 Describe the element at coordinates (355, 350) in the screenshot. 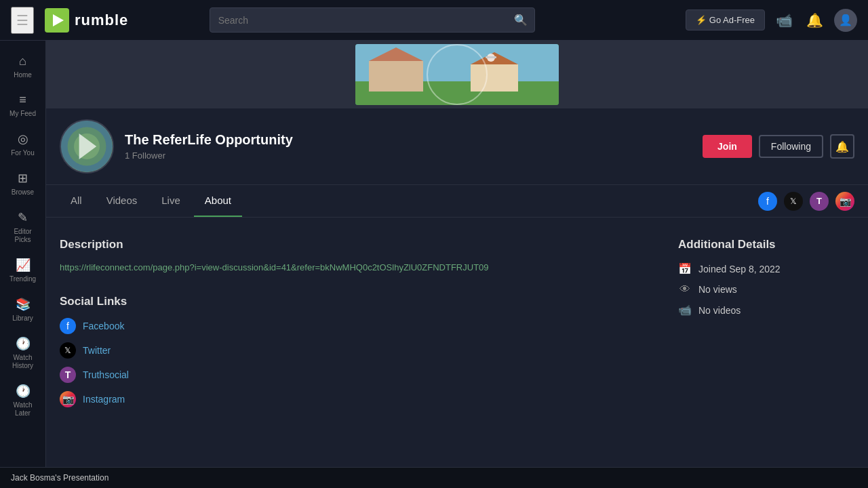

I see `social-link-twitter: 𝕏 Twitter` at that location.